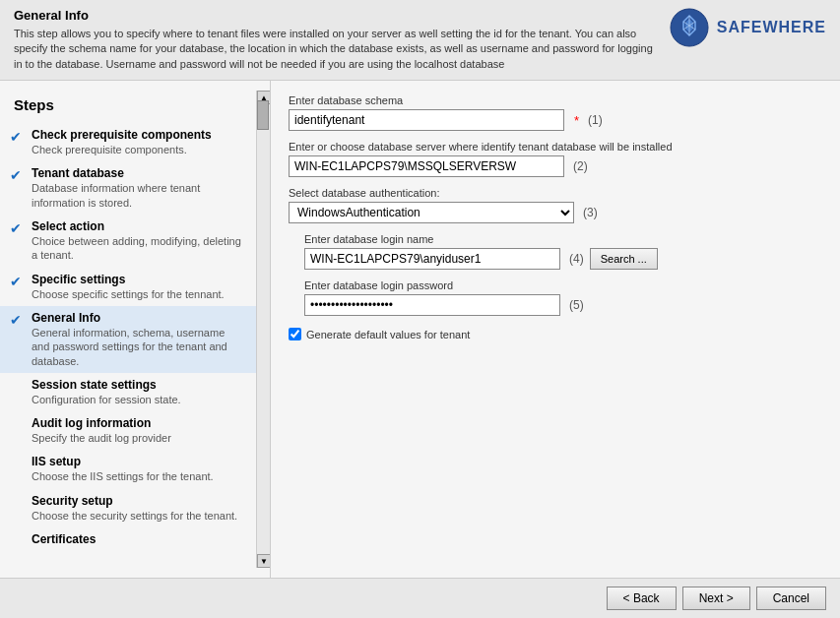 The image size is (840, 618). I want to click on item-title-certificates: Certificates, so click(137, 539).